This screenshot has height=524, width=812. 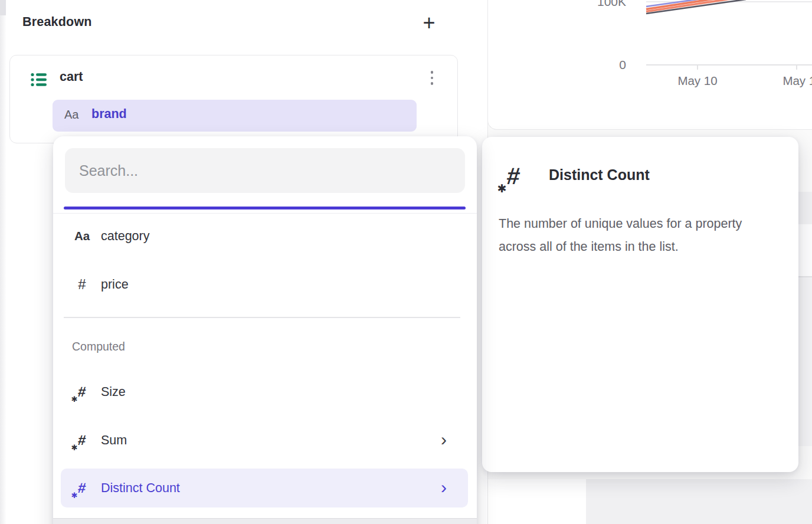 I want to click on dropdown-footer-strip, so click(x=265, y=521).